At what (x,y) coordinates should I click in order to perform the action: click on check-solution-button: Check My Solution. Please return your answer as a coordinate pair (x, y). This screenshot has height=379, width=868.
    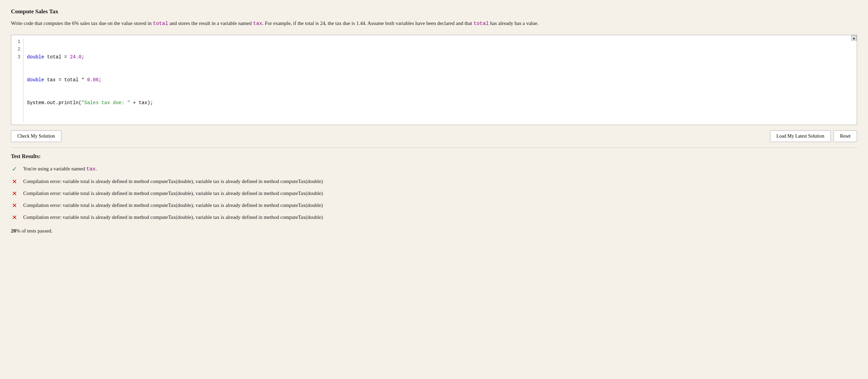
    Looking at the image, I should click on (36, 136).